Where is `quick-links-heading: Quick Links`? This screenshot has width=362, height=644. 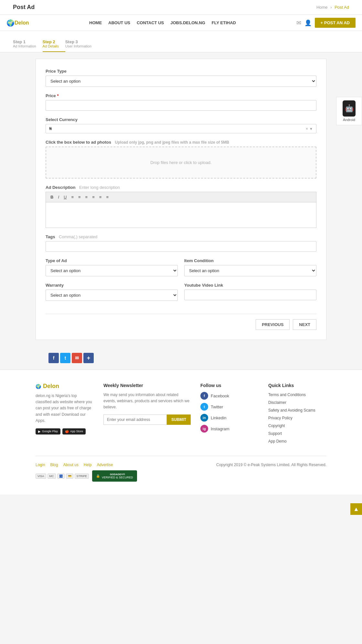
quick-links-heading: Quick Links is located at coordinates (297, 385).